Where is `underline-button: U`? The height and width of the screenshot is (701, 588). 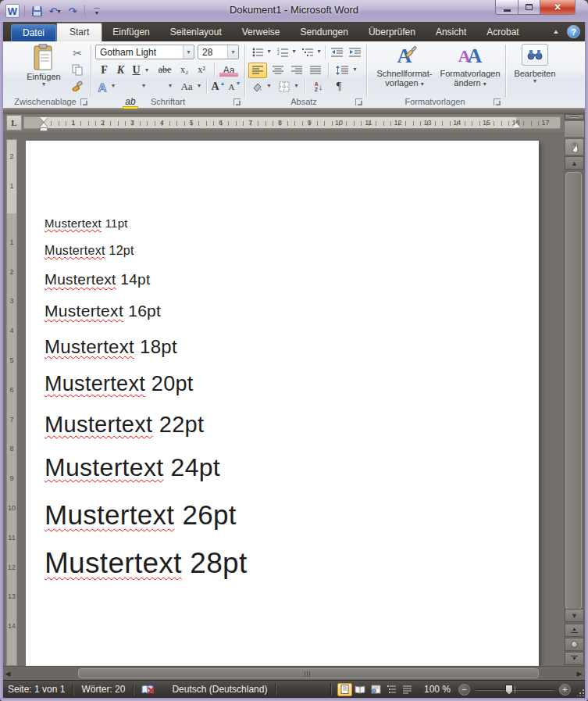
underline-button: U is located at coordinates (136, 70).